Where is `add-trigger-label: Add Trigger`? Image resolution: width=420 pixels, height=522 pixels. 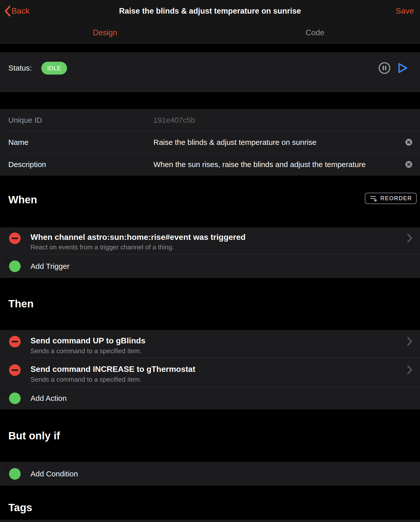
add-trigger-label: Add Trigger is located at coordinates (50, 266).